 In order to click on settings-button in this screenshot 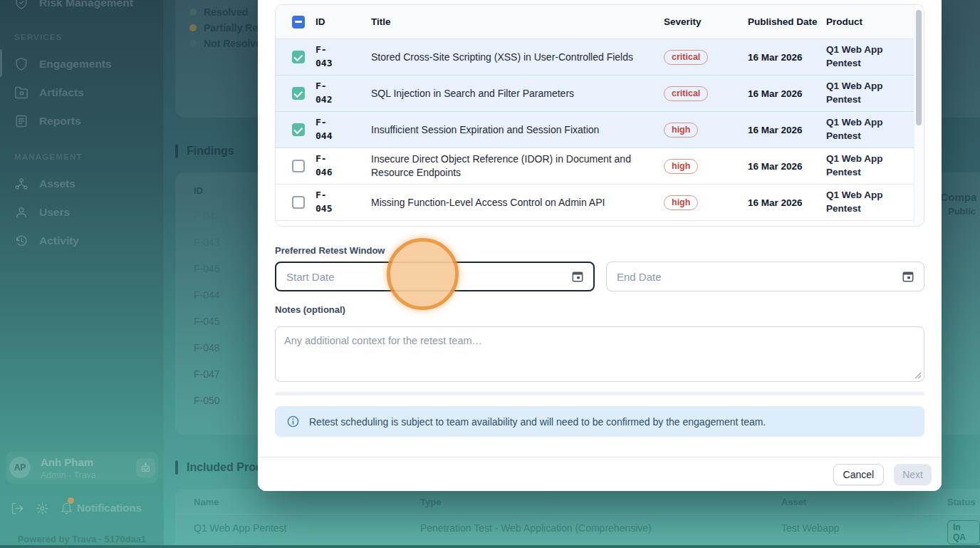, I will do `click(43, 509)`.